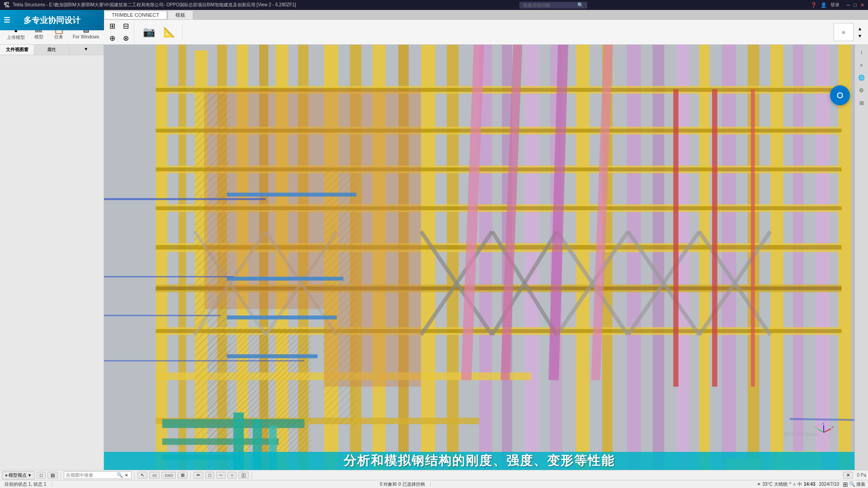 The height and width of the screenshot is (488, 868). I want to click on camera-btn: 📷, so click(149, 32).